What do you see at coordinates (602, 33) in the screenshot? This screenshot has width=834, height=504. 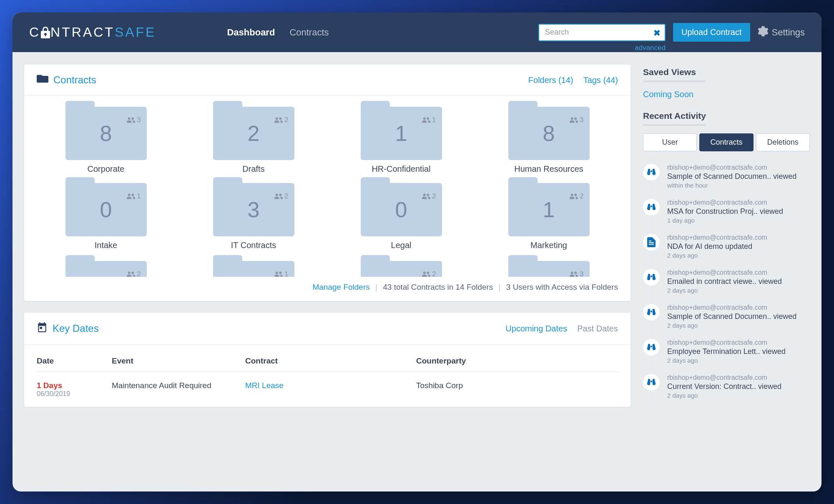 I see `search-input` at bounding box center [602, 33].